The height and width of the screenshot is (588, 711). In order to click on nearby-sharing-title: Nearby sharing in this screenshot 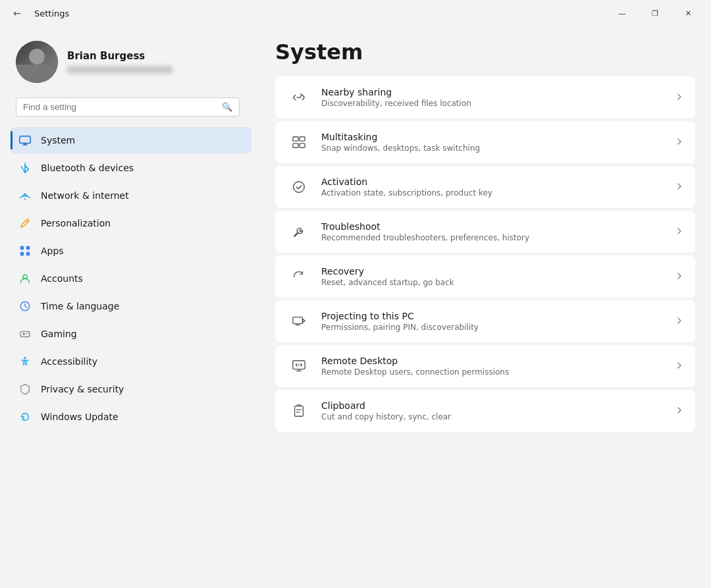, I will do `click(493, 92)`.